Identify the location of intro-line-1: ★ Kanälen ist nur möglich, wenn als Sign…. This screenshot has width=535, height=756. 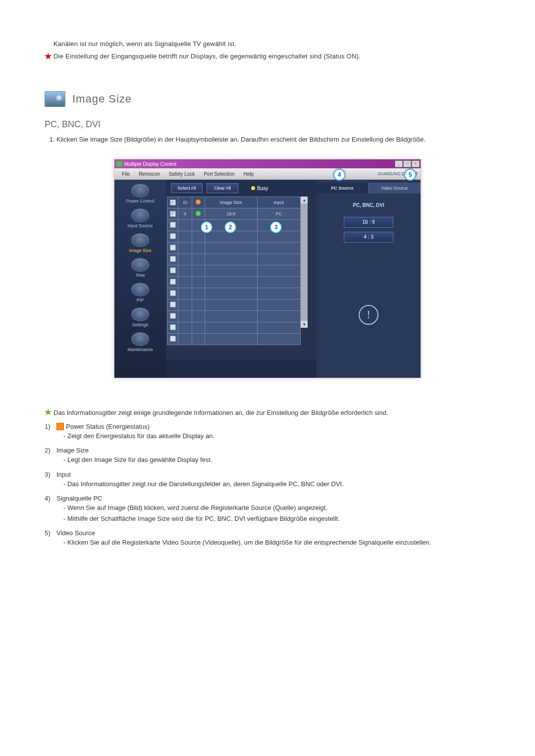
(268, 45).